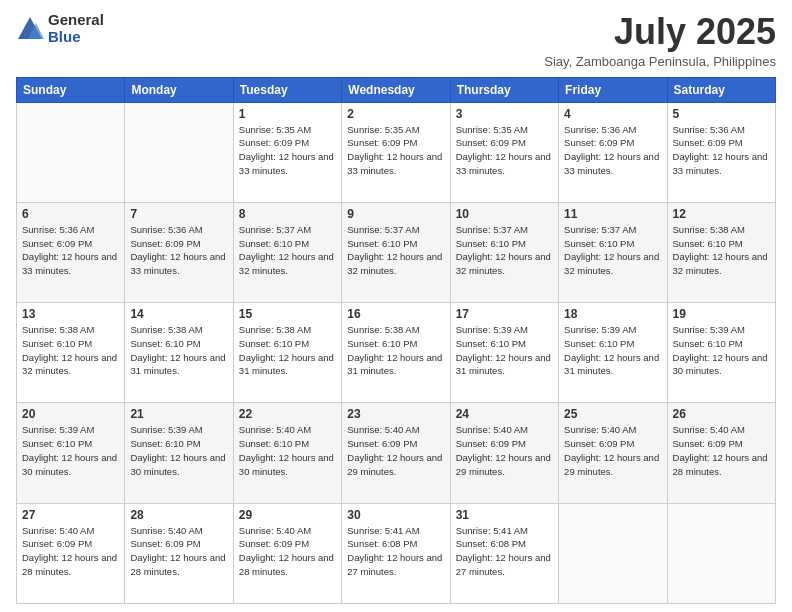 The width and height of the screenshot is (792, 612). What do you see at coordinates (179, 90) in the screenshot?
I see `col-monday: Monday` at bounding box center [179, 90].